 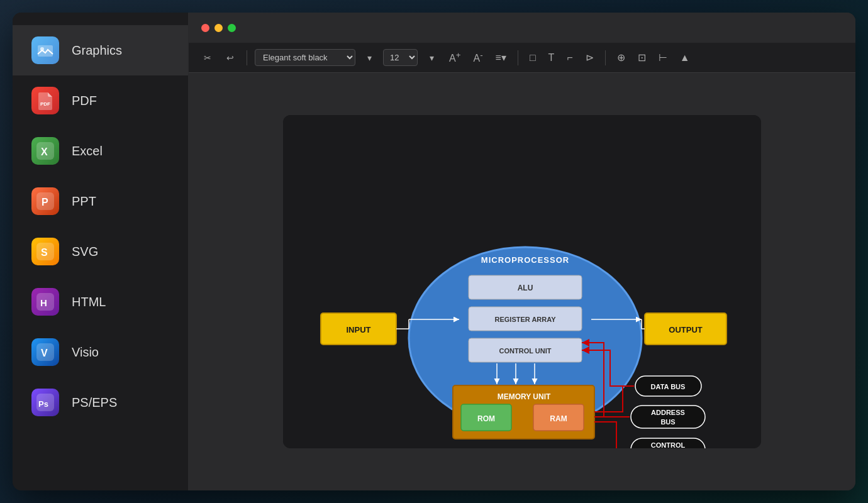 I want to click on pdf-icon: PDF, so click(x=45, y=101).